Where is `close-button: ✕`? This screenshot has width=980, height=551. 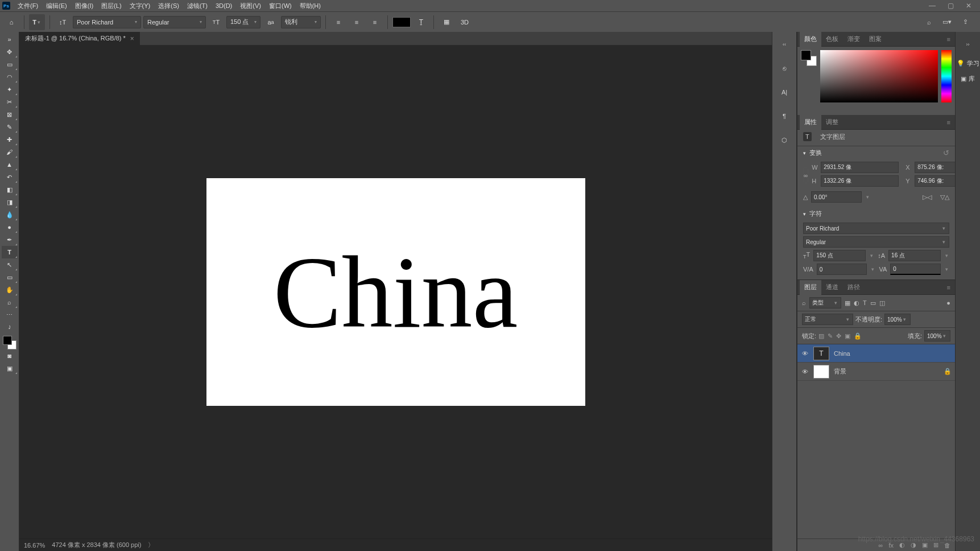
close-button: ✕ is located at coordinates (969, 6).